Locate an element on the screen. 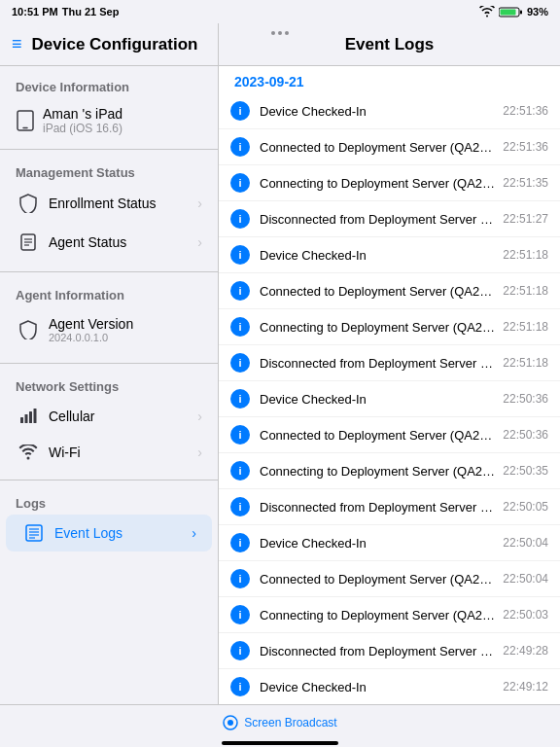 This screenshot has height=747, width=560. cellular-label: Cellular is located at coordinates (122, 416).